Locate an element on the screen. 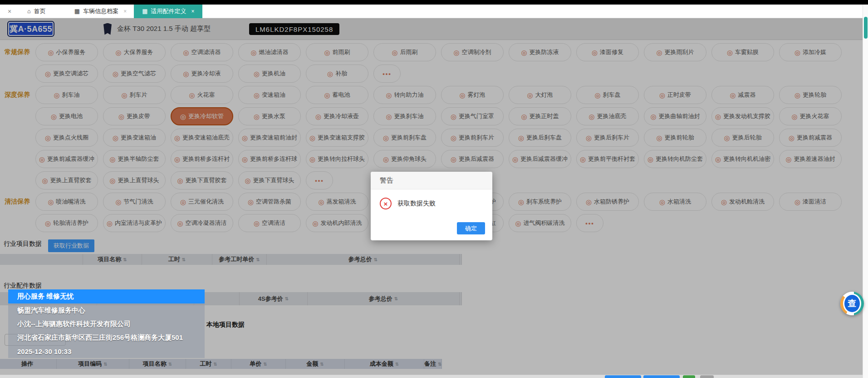 The height and width of the screenshot is (378, 868). dialog-message: 获取数据失败 is located at coordinates (417, 204).